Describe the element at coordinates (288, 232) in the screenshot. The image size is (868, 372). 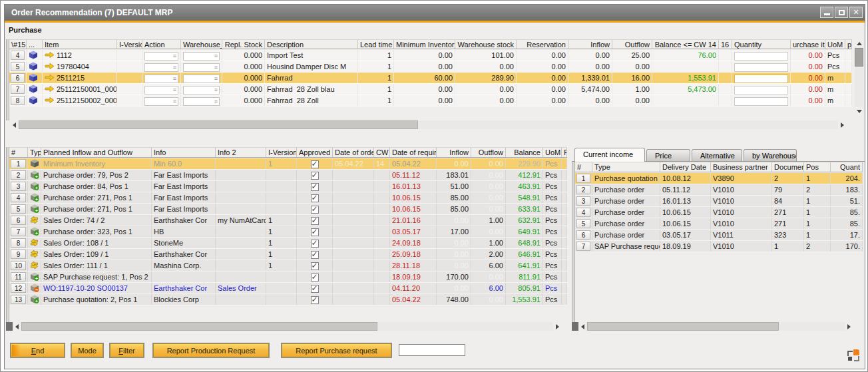
I see `table-row: 7Purchase order: 323, Pos 1HB103.05.1717…` at that location.